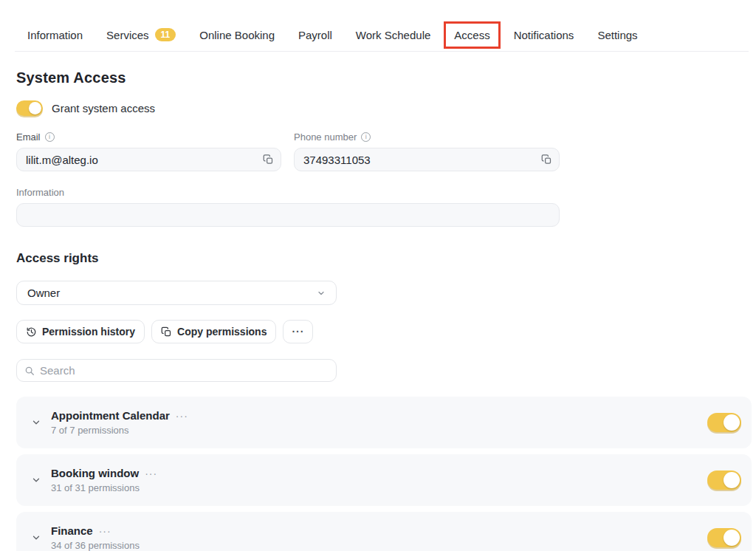 This screenshot has height=551, width=756. I want to click on tab-settings: Settings, so click(617, 35).